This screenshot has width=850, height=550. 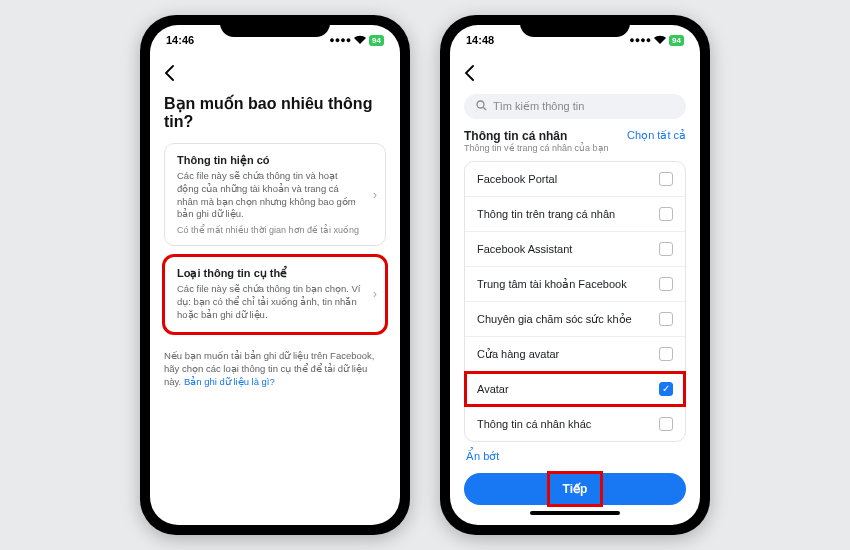 What do you see at coordinates (575, 489) in the screenshot?
I see `continue-button: Tiếp` at bounding box center [575, 489].